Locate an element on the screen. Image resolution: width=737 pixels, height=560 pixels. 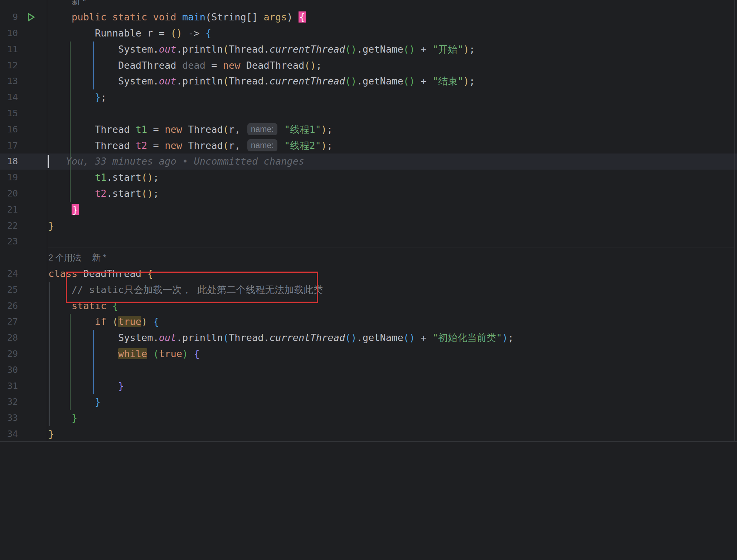
line-number: 26 is located at coordinates (9, 306).